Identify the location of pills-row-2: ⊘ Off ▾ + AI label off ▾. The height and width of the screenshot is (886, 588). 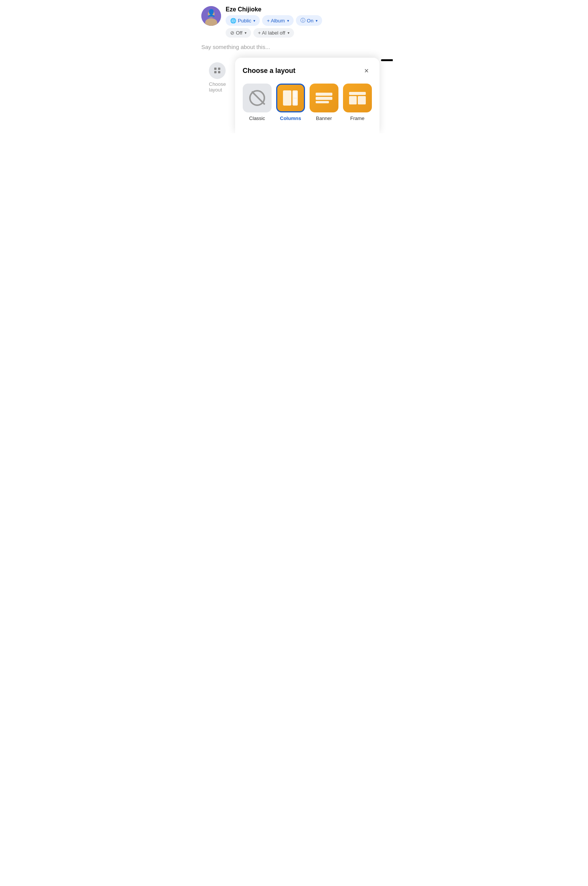
(274, 33).